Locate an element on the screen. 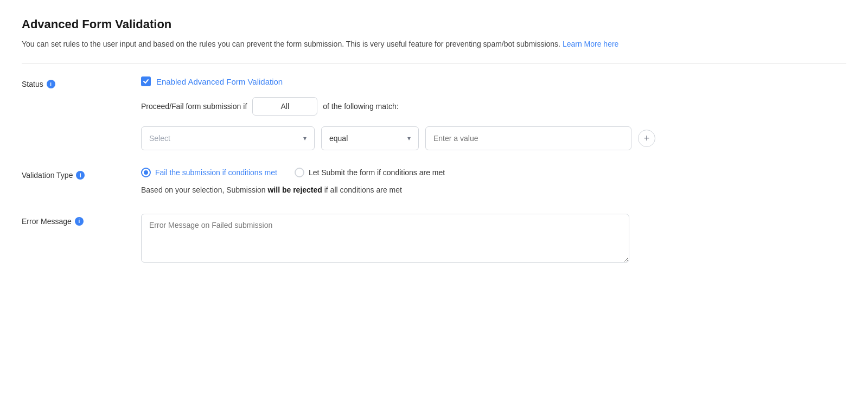  validation-type-info-icon: i is located at coordinates (80, 175).